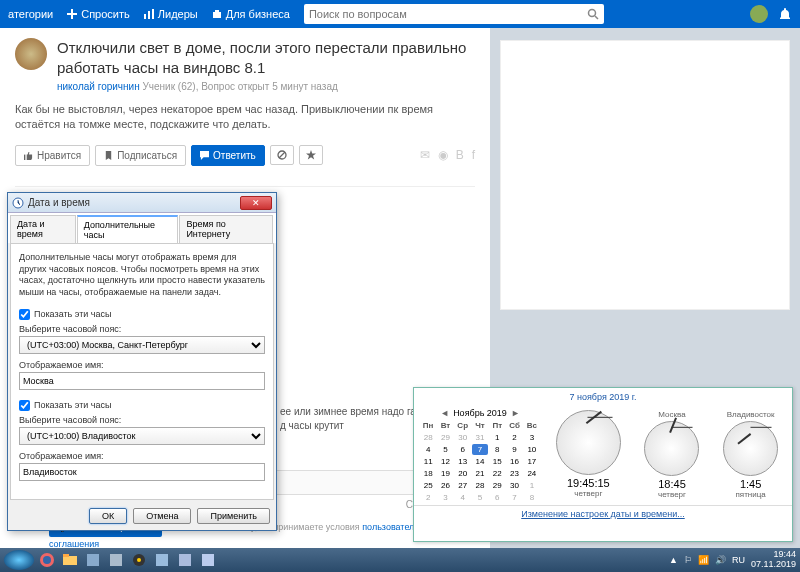 The width and height of the screenshot is (800, 572). What do you see at coordinates (474, 155) in the screenshot?
I see `share-fb-icon: f` at bounding box center [474, 155].